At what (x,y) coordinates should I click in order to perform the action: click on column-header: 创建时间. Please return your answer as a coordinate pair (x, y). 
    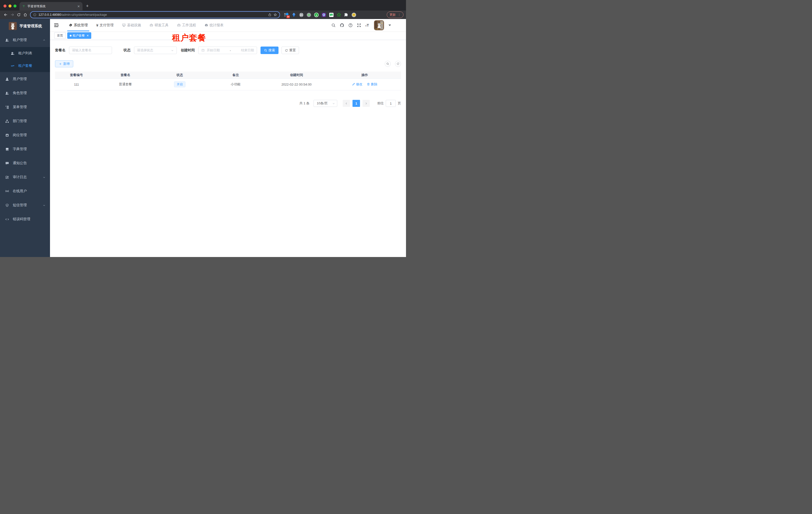
    Looking at the image, I should click on (297, 75).